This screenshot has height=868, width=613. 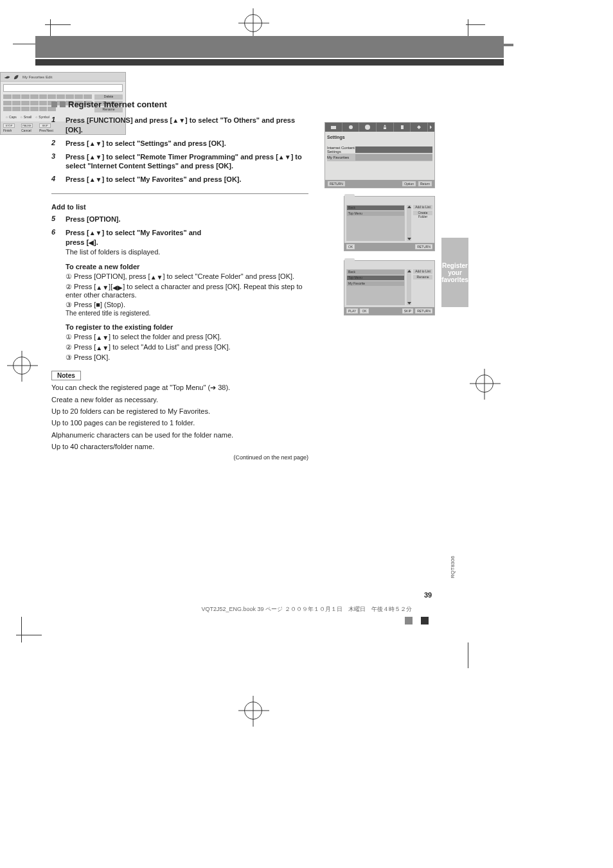 What do you see at coordinates (495, 45) in the screenshot?
I see `page-header-bar-right` at bounding box center [495, 45].